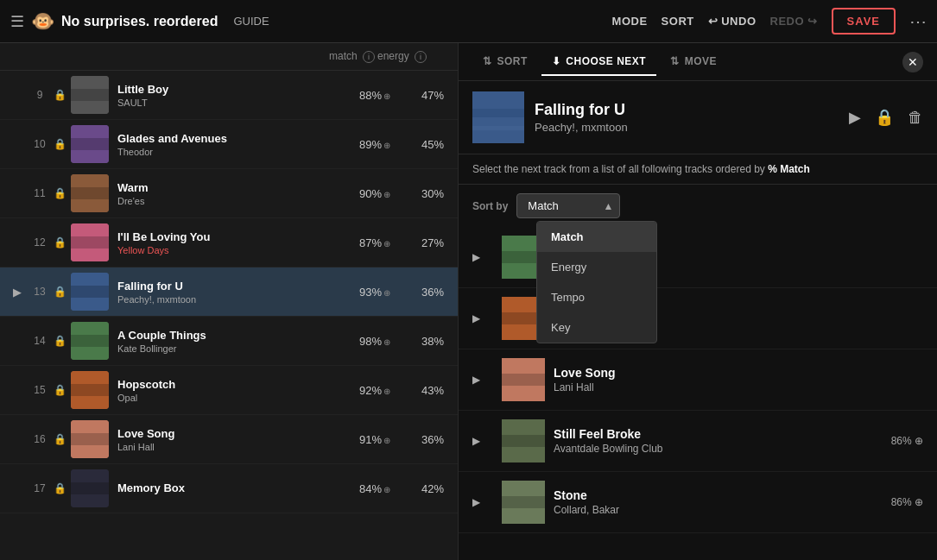 The height and width of the screenshot is (560, 937). What do you see at coordinates (229, 488) in the screenshot?
I see `track-row: 17 🔒 Memory Box 84%⊕ 42%` at bounding box center [229, 488].